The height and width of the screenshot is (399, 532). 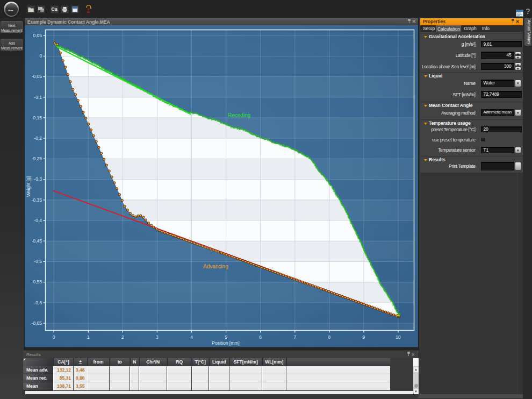 What do you see at coordinates (37, 118) in the screenshot?
I see `svg-text: -0,15` at bounding box center [37, 118].